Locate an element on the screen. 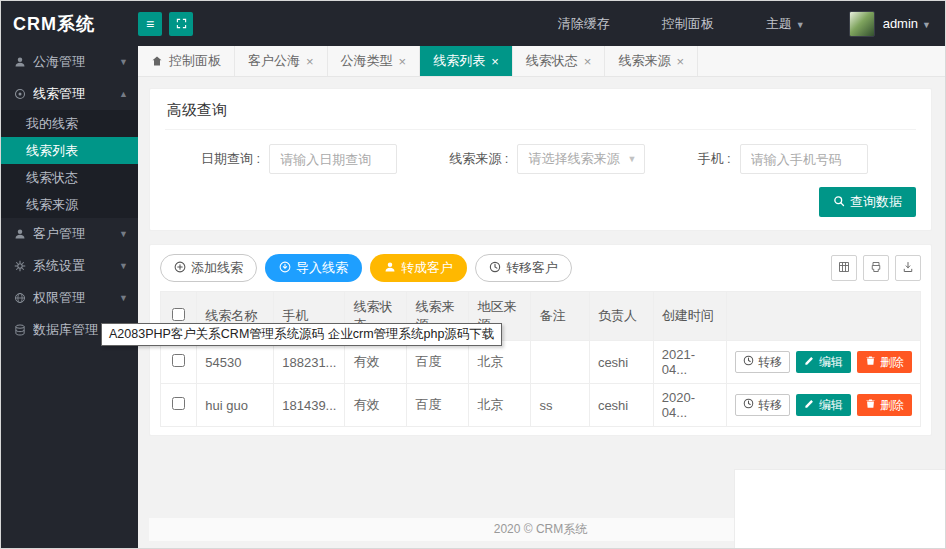 This screenshot has width=946, height=549. subitem-label: 线索列表 is located at coordinates (52, 151).